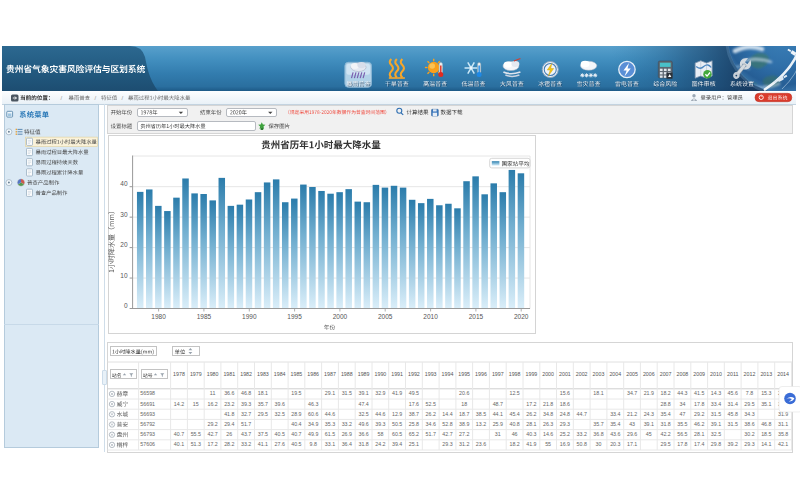 The width and height of the screenshot is (800, 500). What do you see at coordinates (204, 316) in the screenshot?
I see `svg-text: 1985` at bounding box center [204, 316].